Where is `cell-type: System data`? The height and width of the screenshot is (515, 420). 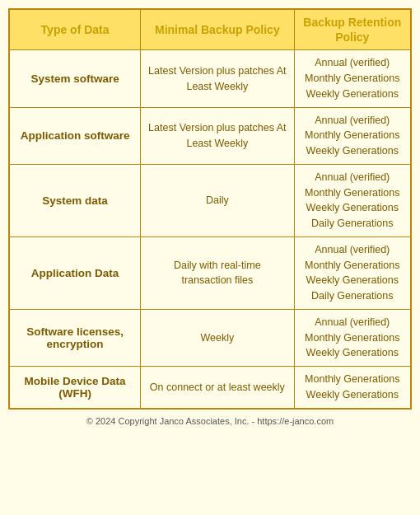
cell-type: System data is located at coordinates (75, 200).